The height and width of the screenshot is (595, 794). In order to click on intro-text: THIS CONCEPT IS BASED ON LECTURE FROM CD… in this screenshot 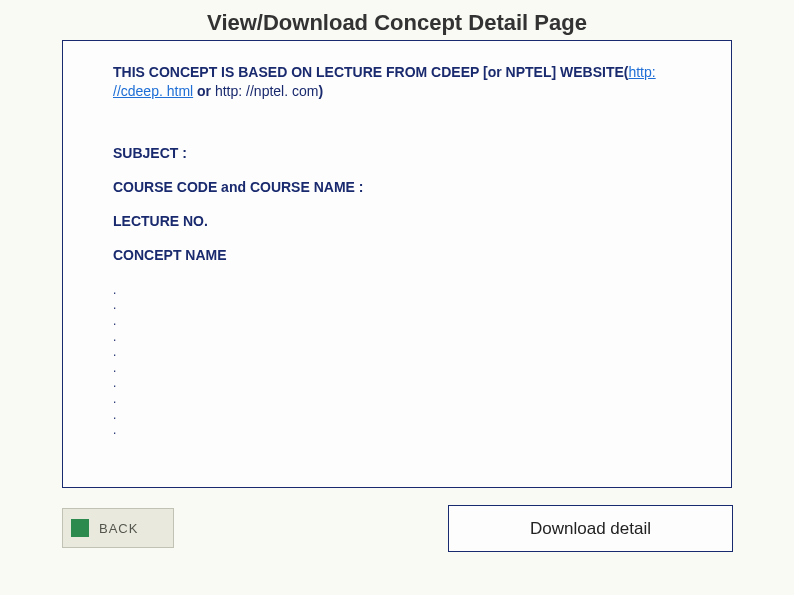, I will do `click(397, 82)`.